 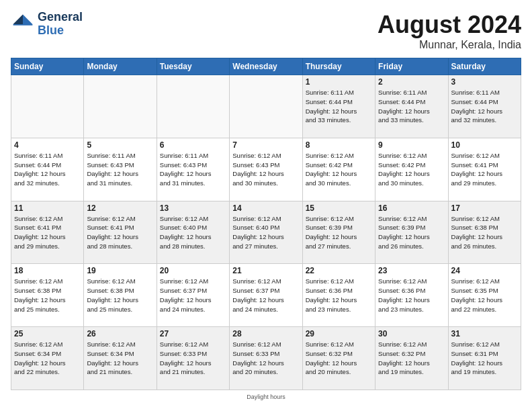 What do you see at coordinates (193, 295) in the screenshot?
I see `calendar-cell: 20Sunrise: 6:12 AM Sunset: 6:37 PM Dayli…` at bounding box center [193, 295].